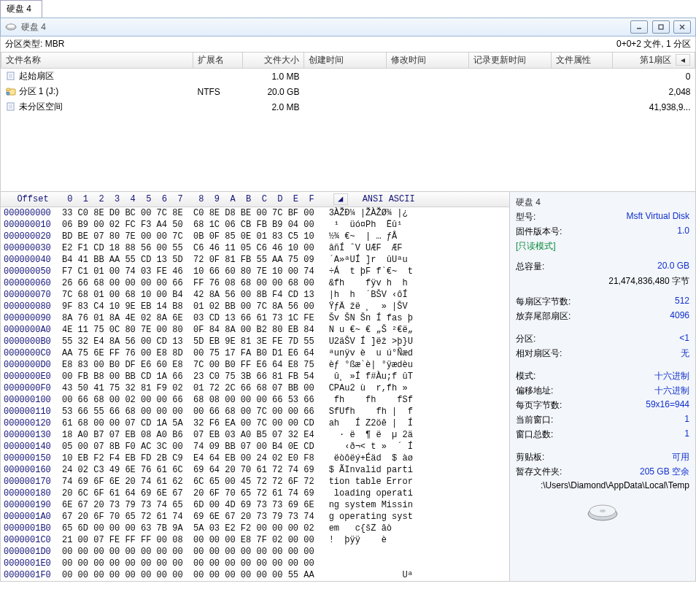 The width and height of the screenshot is (696, 616). I want to click on readonly-badge: [只读模式], so click(603, 247).